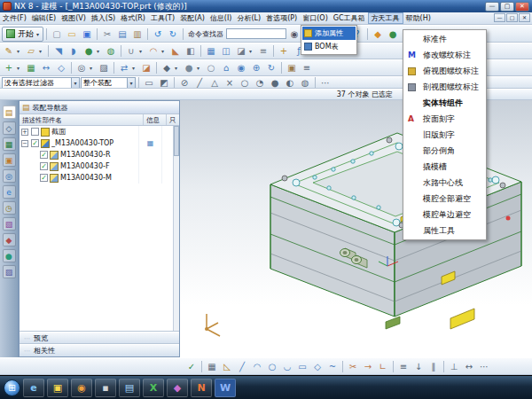  Describe the element at coordinates (266, 6) in the screenshot. I see `title-bar: NX 8 - 建模 - [_M13A00430-TOP.prt (修改的)] —…` at that location.